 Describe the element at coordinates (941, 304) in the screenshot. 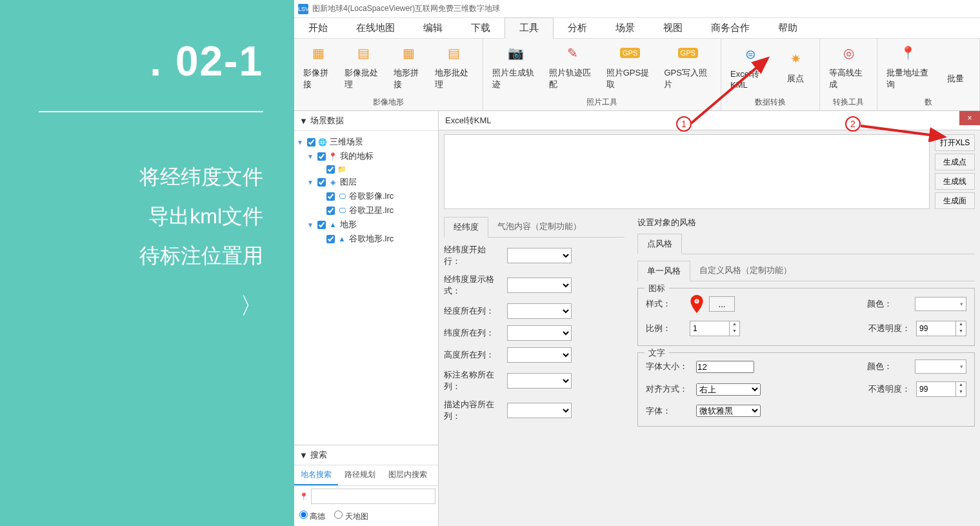

I see `icon-color-picker: ▾` at that location.